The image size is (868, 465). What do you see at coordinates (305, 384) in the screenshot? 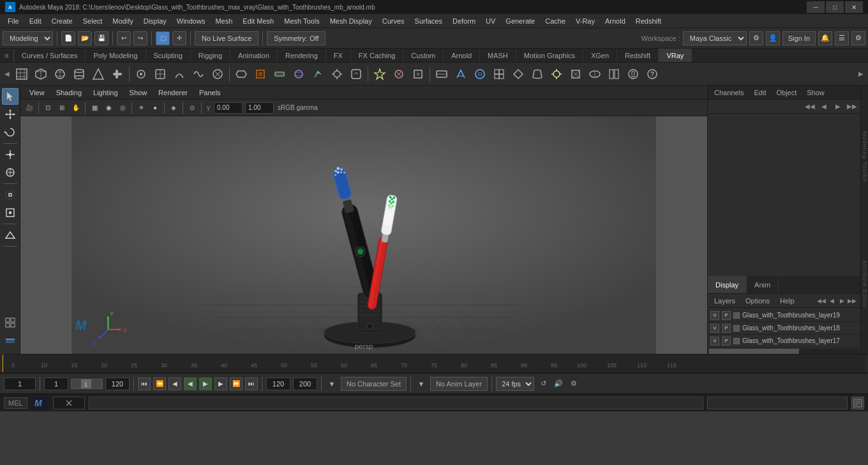
I see `anim-end-input` at bounding box center [305, 384].